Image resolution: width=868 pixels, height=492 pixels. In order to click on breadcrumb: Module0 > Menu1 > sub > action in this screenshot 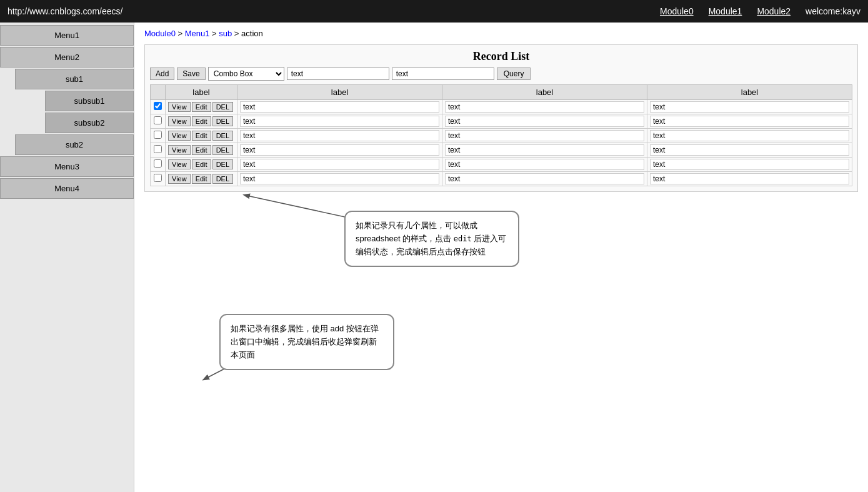, I will do `click(501, 34)`.